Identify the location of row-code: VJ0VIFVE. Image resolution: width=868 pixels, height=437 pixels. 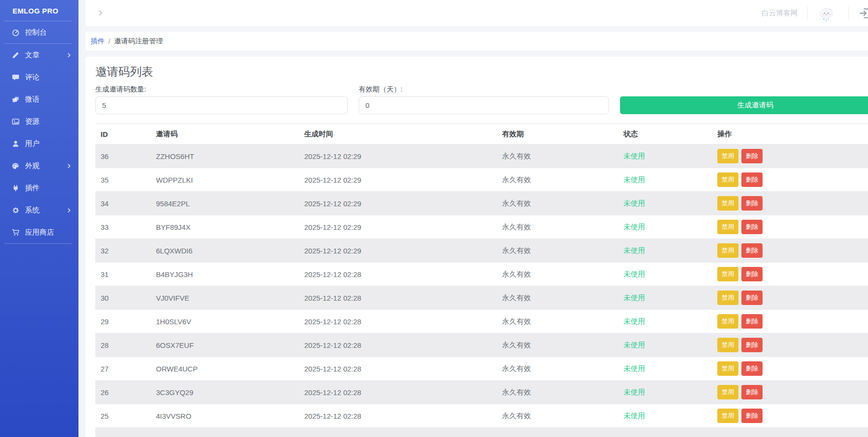
(225, 298).